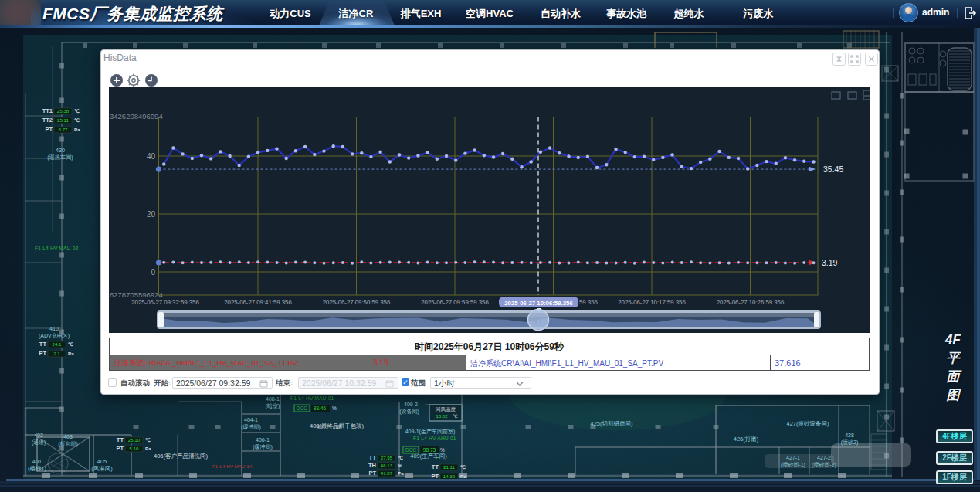 This screenshot has width=980, height=492. Describe the element at coordinates (258, 303) in the screenshot. I see `svg-text: 2025-06-27 09:41:59.356` at that location.